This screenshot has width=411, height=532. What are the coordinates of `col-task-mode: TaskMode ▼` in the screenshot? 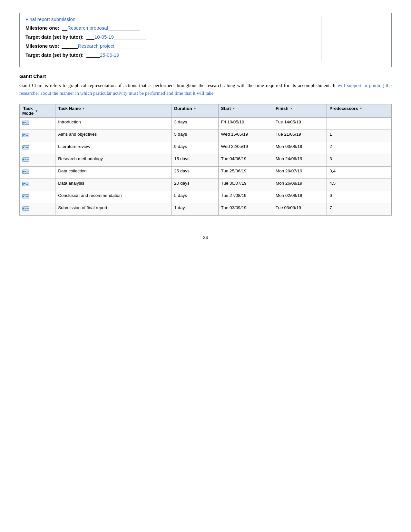 It's located at (37, 111).